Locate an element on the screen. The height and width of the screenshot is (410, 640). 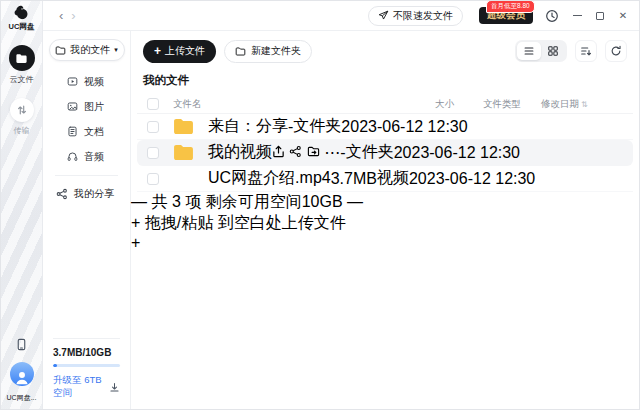
sidebar-item-label: 视频 is located at coordinates (94, 82).